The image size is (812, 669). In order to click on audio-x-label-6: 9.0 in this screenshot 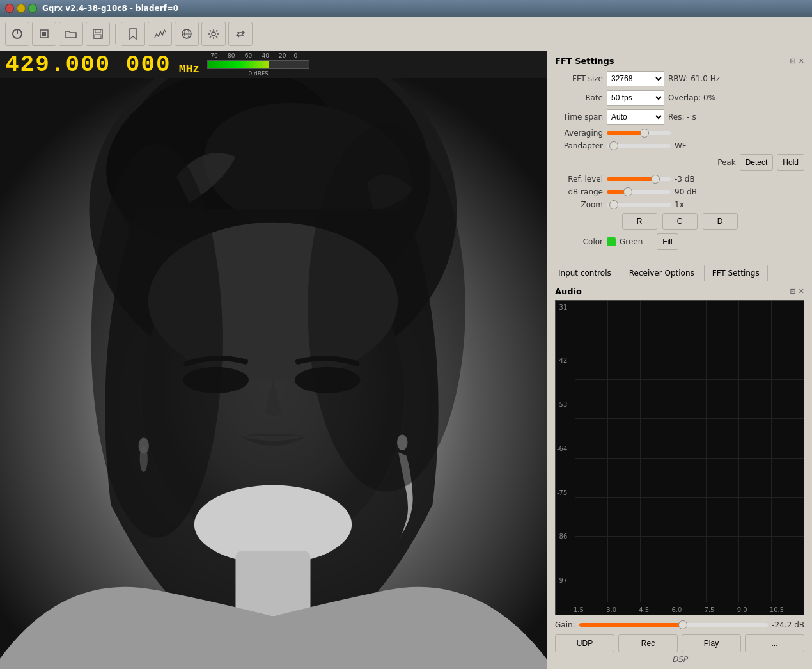, I will do `click(742, 610)`.